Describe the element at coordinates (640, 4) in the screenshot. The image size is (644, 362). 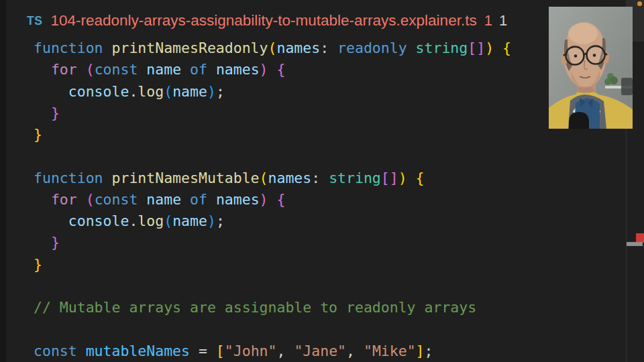
I see `status-dot-icon` at that location.